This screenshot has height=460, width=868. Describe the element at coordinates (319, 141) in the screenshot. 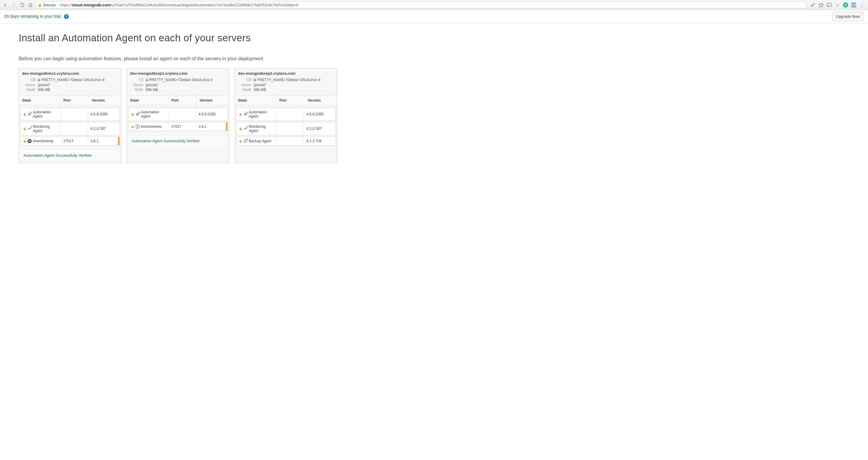

I see `version-value: 6.1.2.704` at that location.